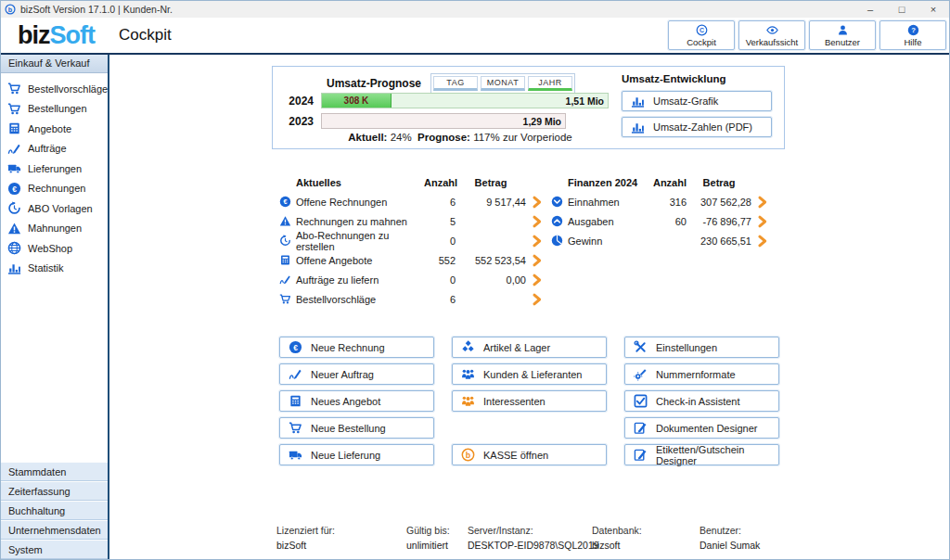 The width and height of the screenshot is (950, 560). I want to click on umsatz-panel: Umsatz-Prognose TAG MONAT JAHR 2024 308 …, so click(529, 108).